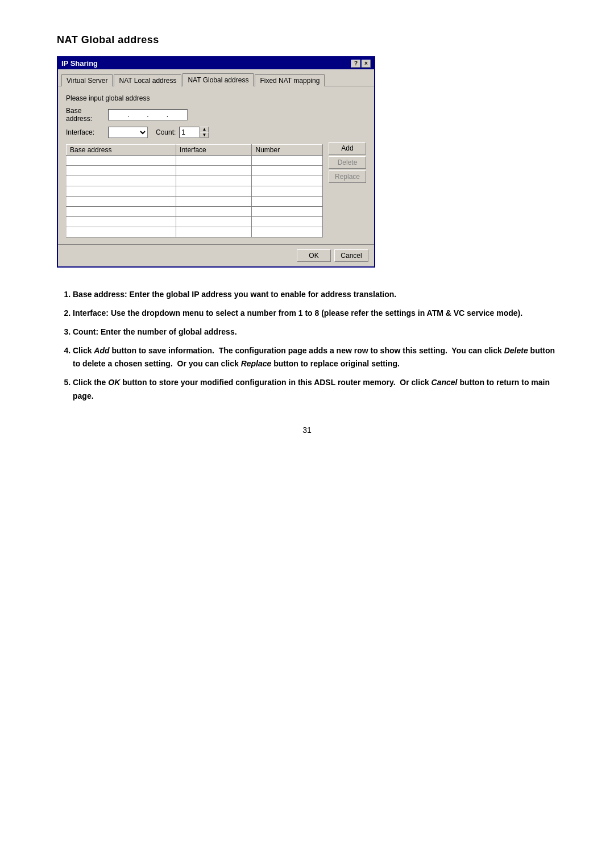 The height and width of the screenshot is (868, 614). Describe the element at coordinates (194, 190) in the screenshot. I see `table-wrap: Base address Interface Number` at that location.